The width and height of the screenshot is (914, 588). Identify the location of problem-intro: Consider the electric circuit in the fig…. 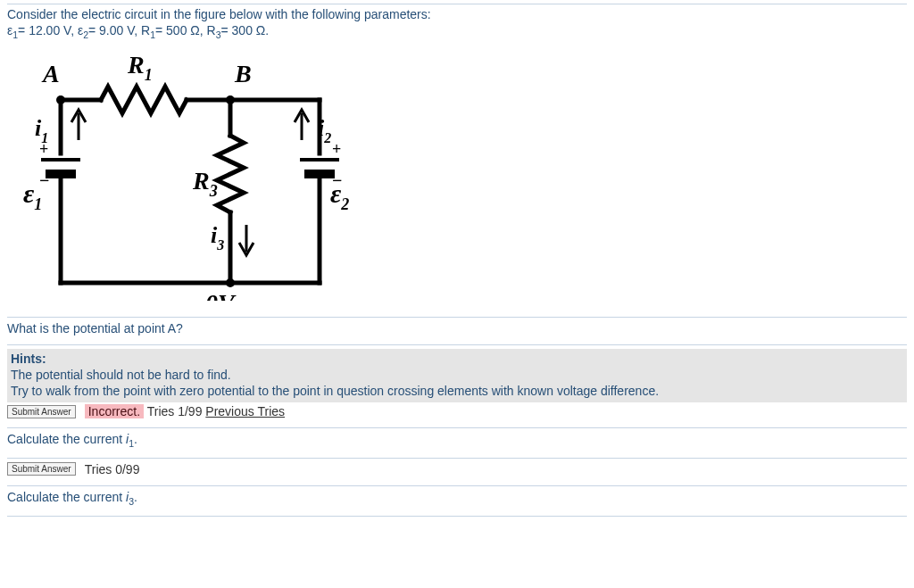
(220, 14).